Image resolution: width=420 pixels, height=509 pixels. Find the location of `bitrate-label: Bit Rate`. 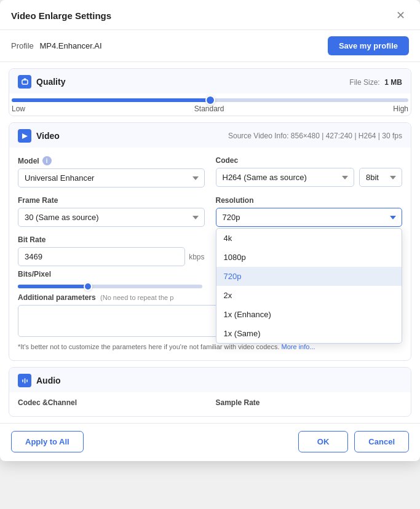

bitrate-label: Bit Rate is located at coordinates (111, 240).